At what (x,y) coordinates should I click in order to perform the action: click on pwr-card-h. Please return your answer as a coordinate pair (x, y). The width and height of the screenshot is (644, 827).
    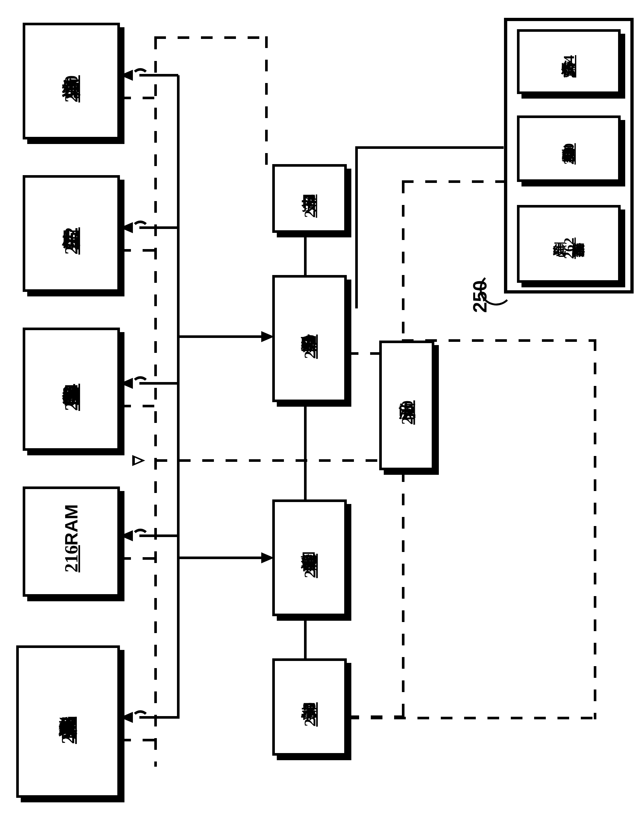
    Looking at the image, I should click on (211, 38).